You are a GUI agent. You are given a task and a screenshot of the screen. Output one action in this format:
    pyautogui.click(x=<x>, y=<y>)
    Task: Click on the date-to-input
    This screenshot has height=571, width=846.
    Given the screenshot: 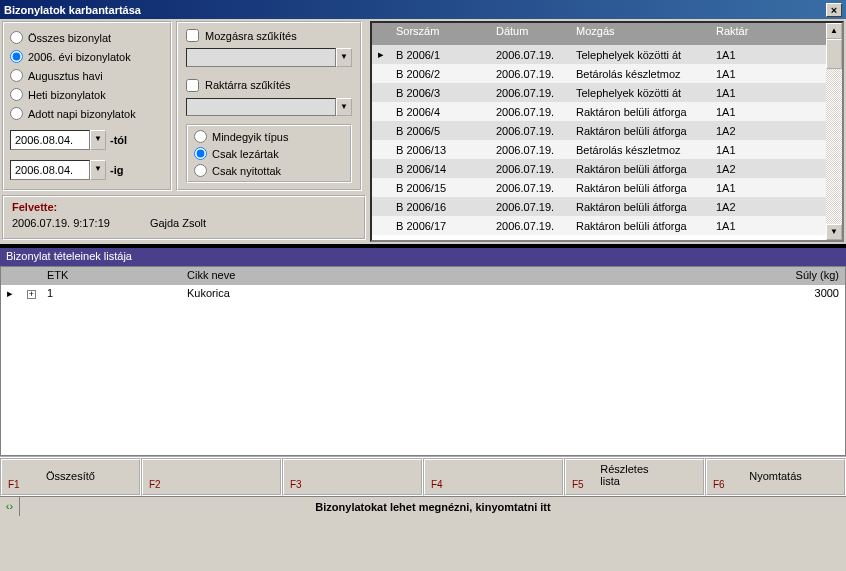 What is the action you would take?
    pyautogui.click(x=50, y=170)
    